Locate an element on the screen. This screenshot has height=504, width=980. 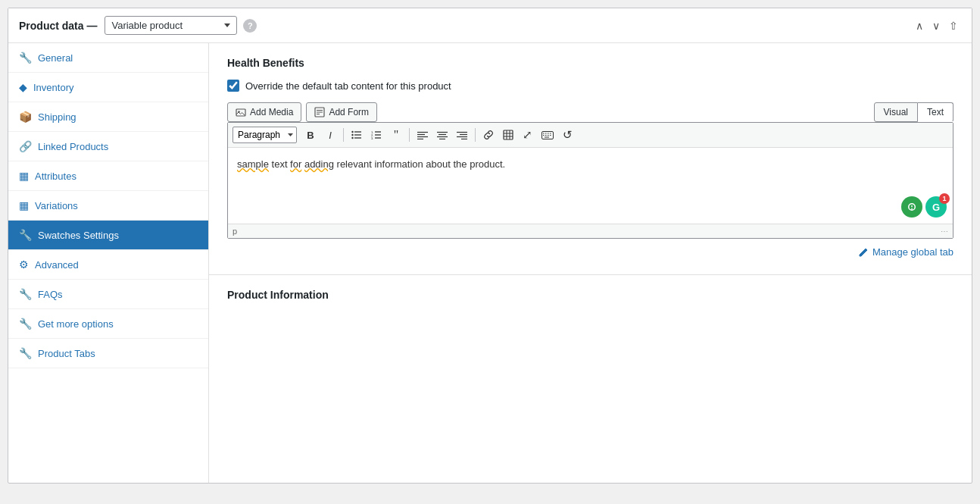
grammarly-icon: G 1 is located at coordinates (936, 207).